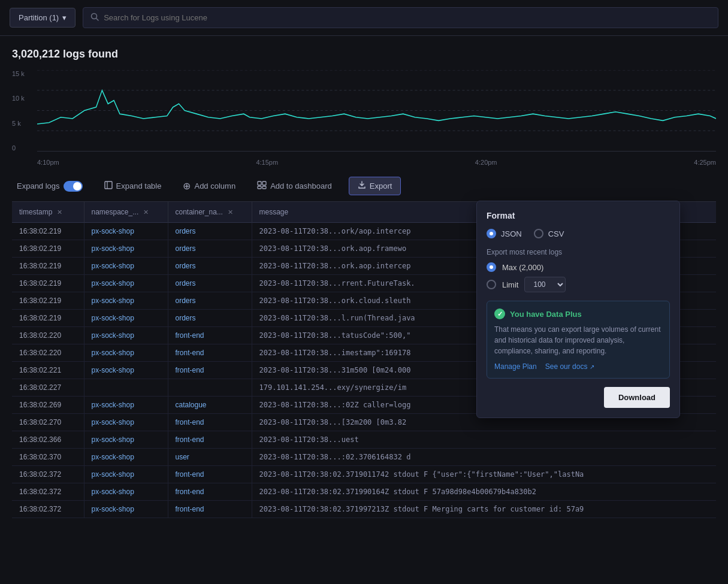 This screenshot has height=584, width=728. I want to click on format-json-option: JSON, so click(505, 234).